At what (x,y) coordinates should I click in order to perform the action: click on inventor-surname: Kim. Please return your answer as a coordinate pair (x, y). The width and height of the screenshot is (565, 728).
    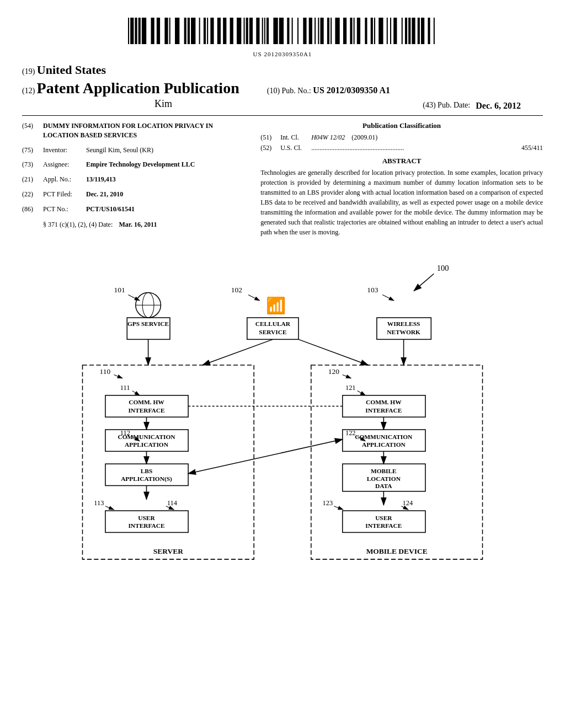
    Looking at the image, I should click on (163, 105).